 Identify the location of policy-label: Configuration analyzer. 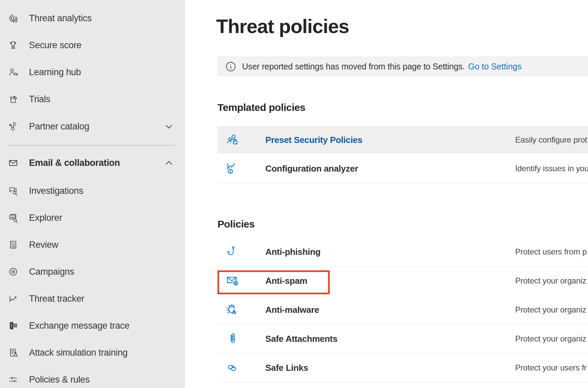
(312, 169).